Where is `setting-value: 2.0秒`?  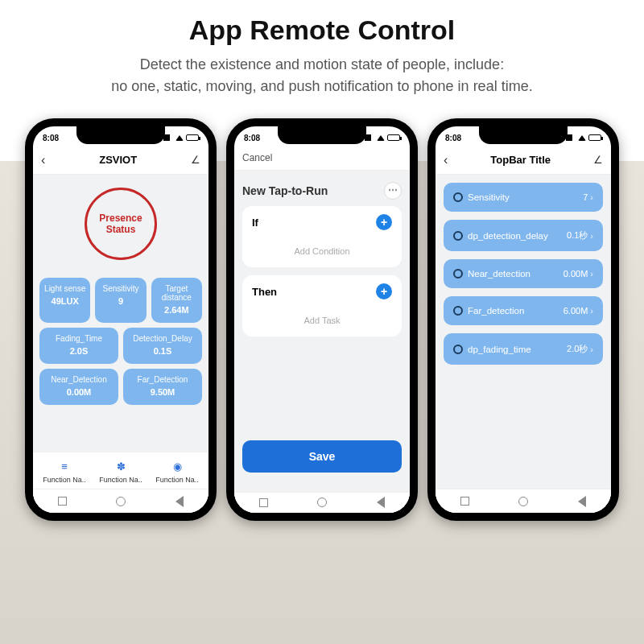 setting-value: 2.0秒 is located at coordinates (577, 349).